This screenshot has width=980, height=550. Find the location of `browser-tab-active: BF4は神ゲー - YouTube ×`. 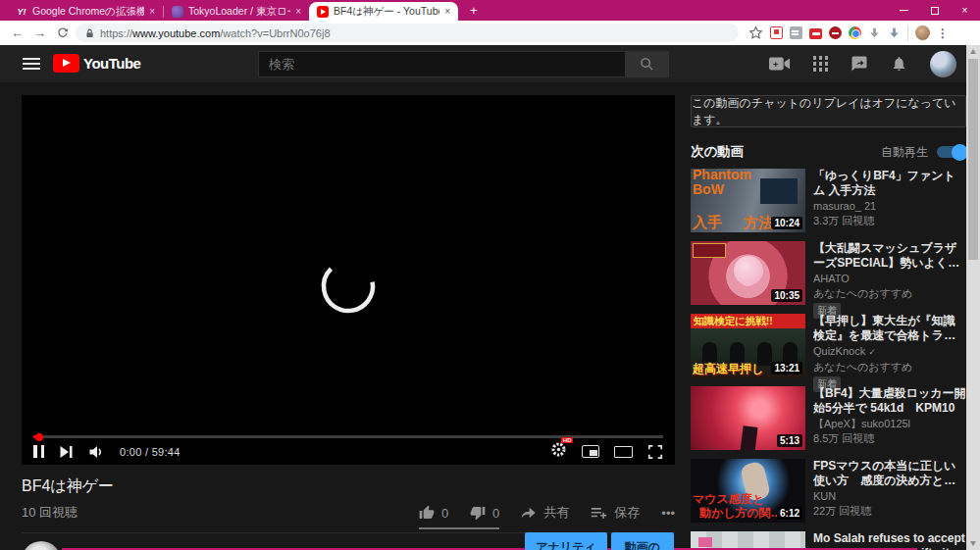

browser-tab-active: BF4は神ゲー - YouTube × is located at coordinates (384, 12).